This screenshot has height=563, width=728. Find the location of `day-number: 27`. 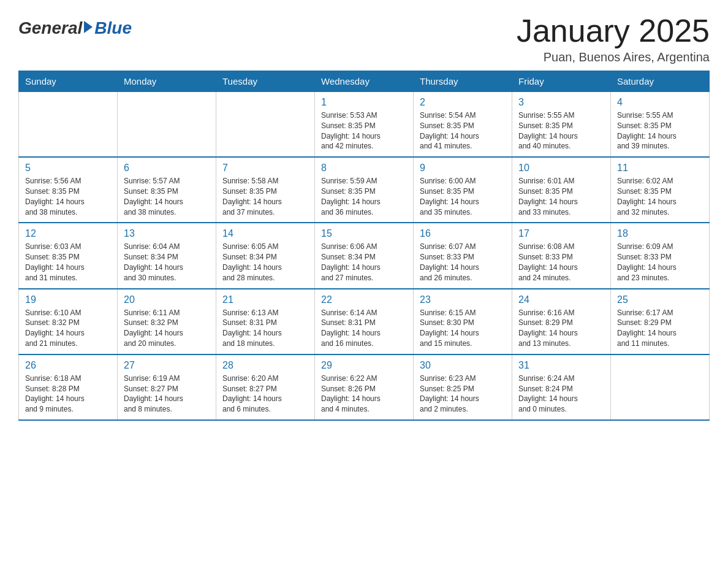

day-number: 27 is located at coordinates (167, 366).